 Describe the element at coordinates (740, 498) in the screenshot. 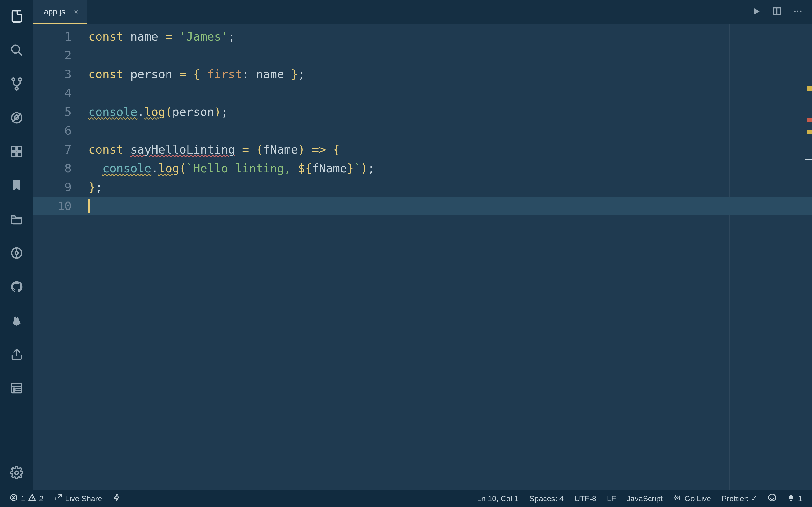

I see `prettier-label: Prettier: ✓` at that location.